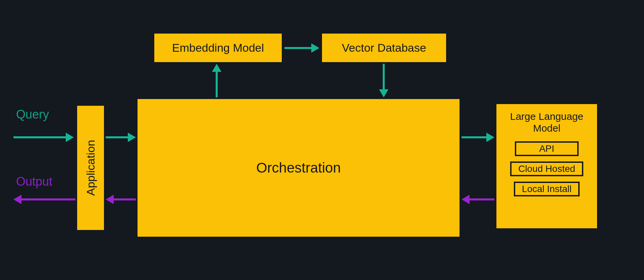 Image resolution: width=644 pixels, height=280 pixels. Describe the element at coordinates (384, 81) in the screenshot. I see `arrow-vectordb-to-orchestration` at that location.